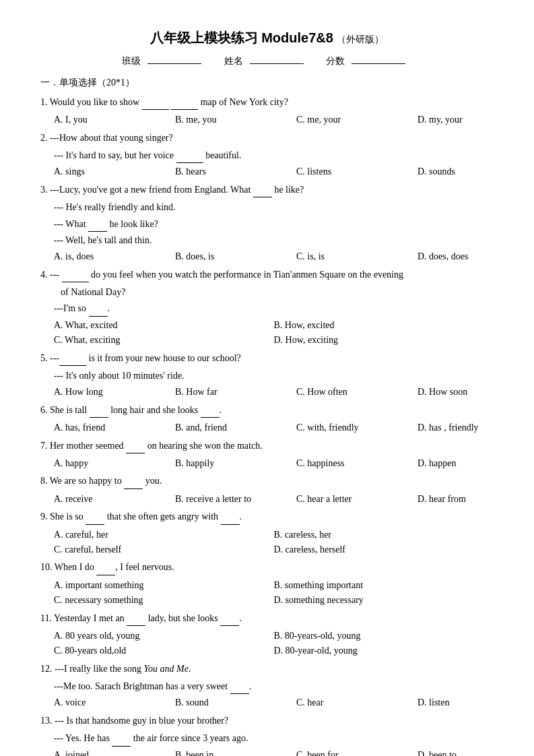 The width and height of the screenshot is (534, 756). What do you see at coordinates (232, 392) in the screenshot?
I see `q5-b: B. How far` at bounding box center [232, 392].